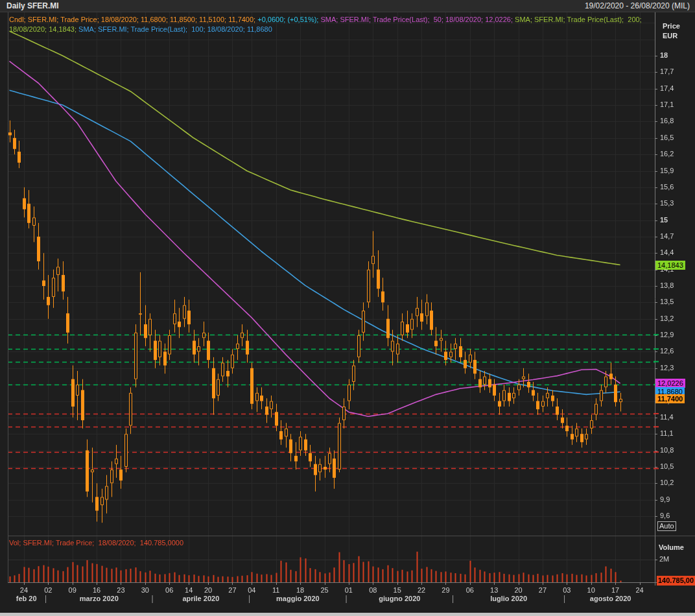 Image resolution: width=695 pixels, height=616 pixels. I want to click on price-axis-unit: EUR, so click(670, 36).